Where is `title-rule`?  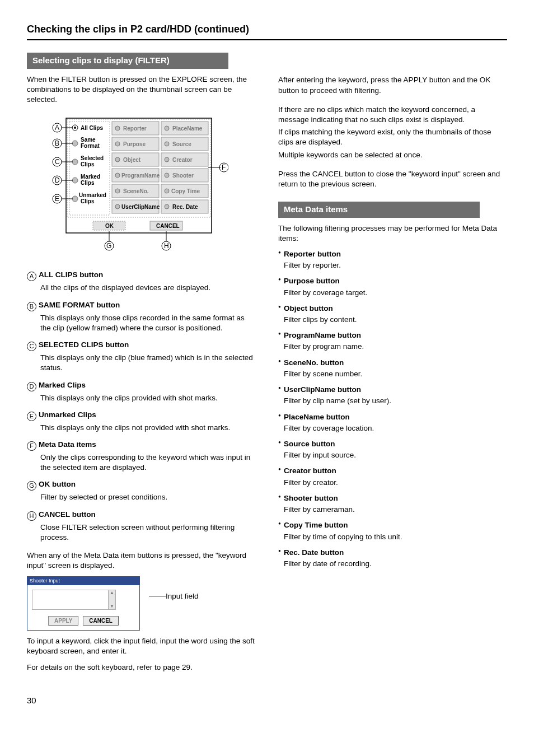 title-rule is located at coordinates (267, 40).